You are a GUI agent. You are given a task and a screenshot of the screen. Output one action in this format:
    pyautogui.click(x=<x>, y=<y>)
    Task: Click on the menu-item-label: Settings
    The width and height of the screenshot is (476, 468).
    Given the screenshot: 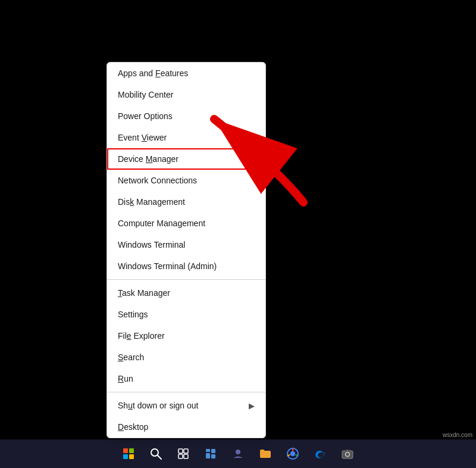 What is the action you would take?
    pyautogui.click(x=133, y=314)
    